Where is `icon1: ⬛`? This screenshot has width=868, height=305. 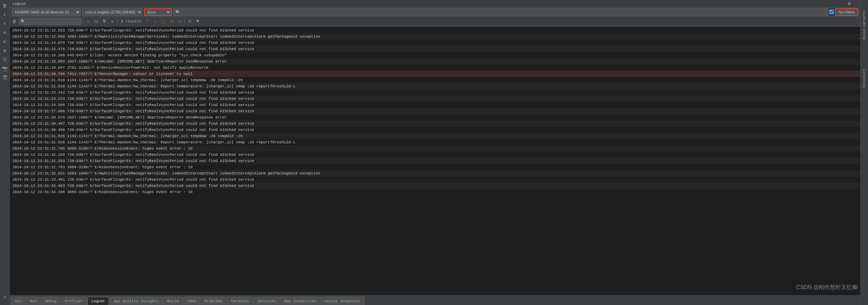 icon1: ⬛ is located at coordinates (163, 21).